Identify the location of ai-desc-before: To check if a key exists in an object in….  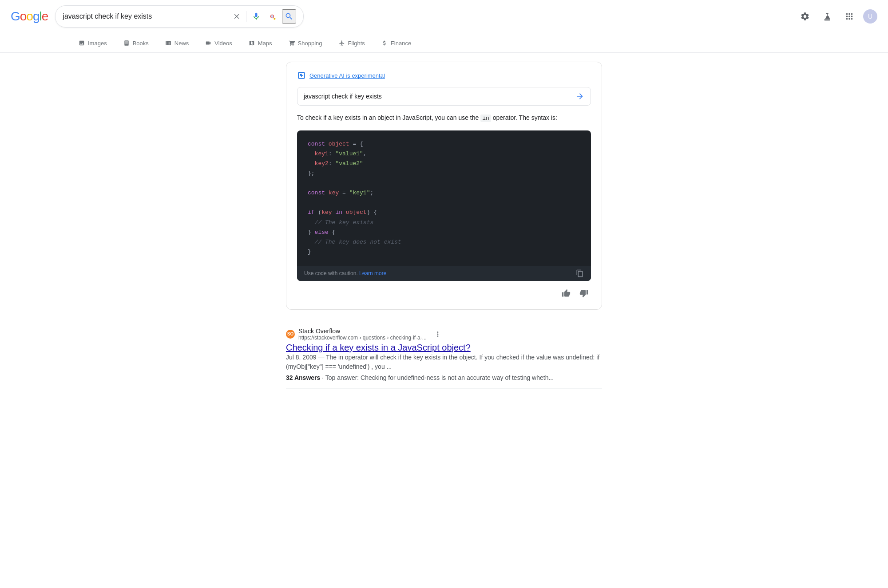
(388, 118).